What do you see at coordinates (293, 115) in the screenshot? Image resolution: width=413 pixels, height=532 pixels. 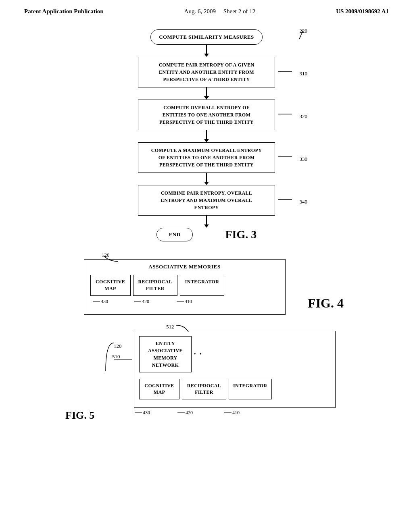 I see `ref-320: 320` at bounding box center [293, 115].